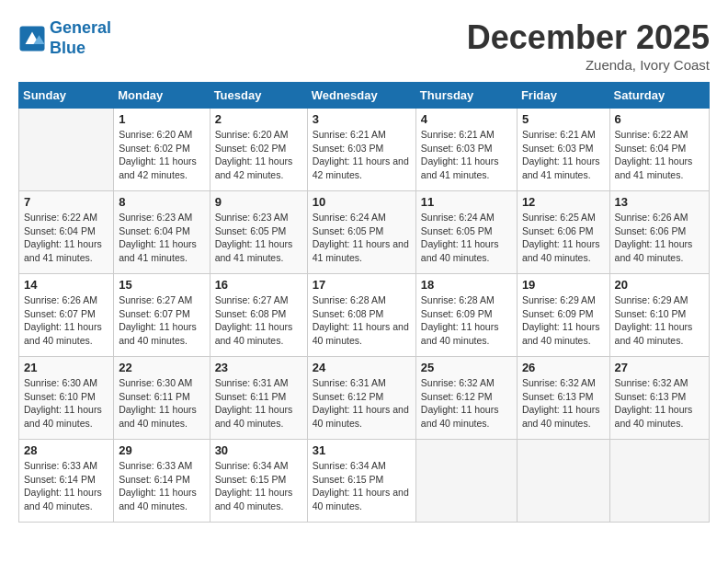 The image size is (728, 563). I want to click on day-number: 12, so click(563, 202).